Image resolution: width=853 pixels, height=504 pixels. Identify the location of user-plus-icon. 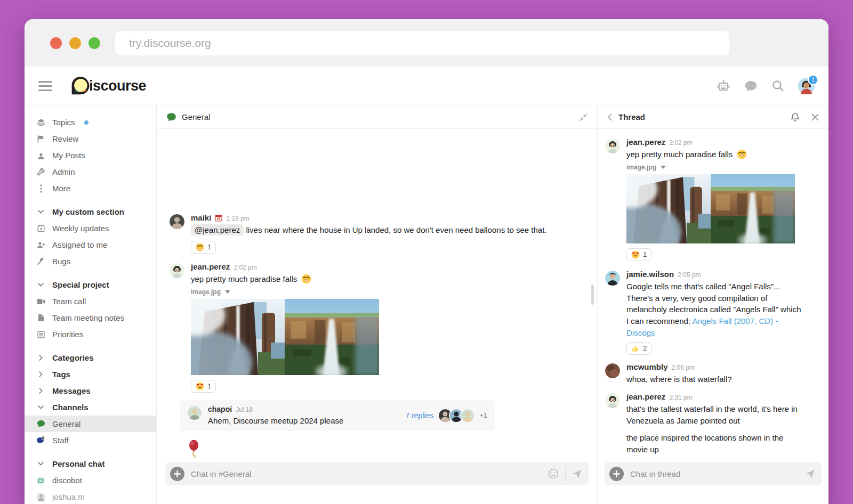
(41, 245).